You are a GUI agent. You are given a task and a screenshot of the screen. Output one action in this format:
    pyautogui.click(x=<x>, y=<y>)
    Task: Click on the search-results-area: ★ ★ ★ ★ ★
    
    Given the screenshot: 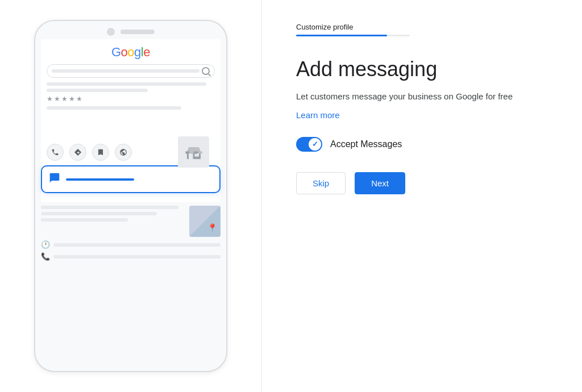 What is the action you would take?
    pyautogui.click(x=131, y=111)
    